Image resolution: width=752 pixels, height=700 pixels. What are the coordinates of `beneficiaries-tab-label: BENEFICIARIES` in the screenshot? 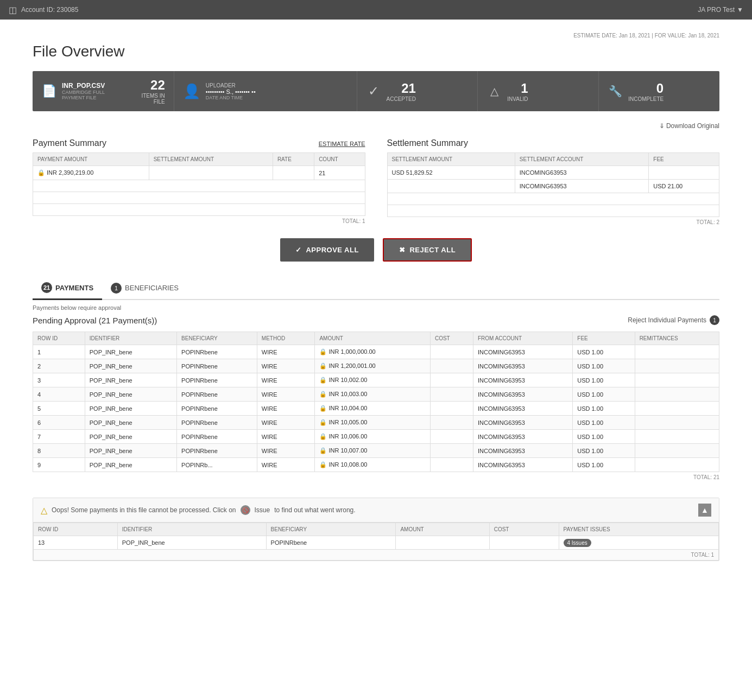 It's located at (152, 288).